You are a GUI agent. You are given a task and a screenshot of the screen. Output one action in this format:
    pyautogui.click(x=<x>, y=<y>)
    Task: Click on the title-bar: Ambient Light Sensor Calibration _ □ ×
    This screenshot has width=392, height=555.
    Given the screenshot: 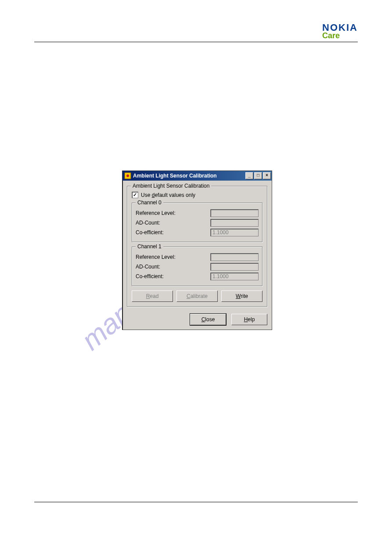 What is the action you would take?
    pyautogui.click(x=197, y=176)
    